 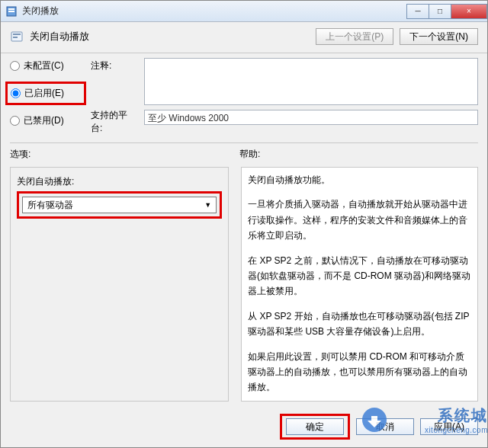 I want to click on mid-labels: 选项: 帮助:, so click(x=244, y=154).